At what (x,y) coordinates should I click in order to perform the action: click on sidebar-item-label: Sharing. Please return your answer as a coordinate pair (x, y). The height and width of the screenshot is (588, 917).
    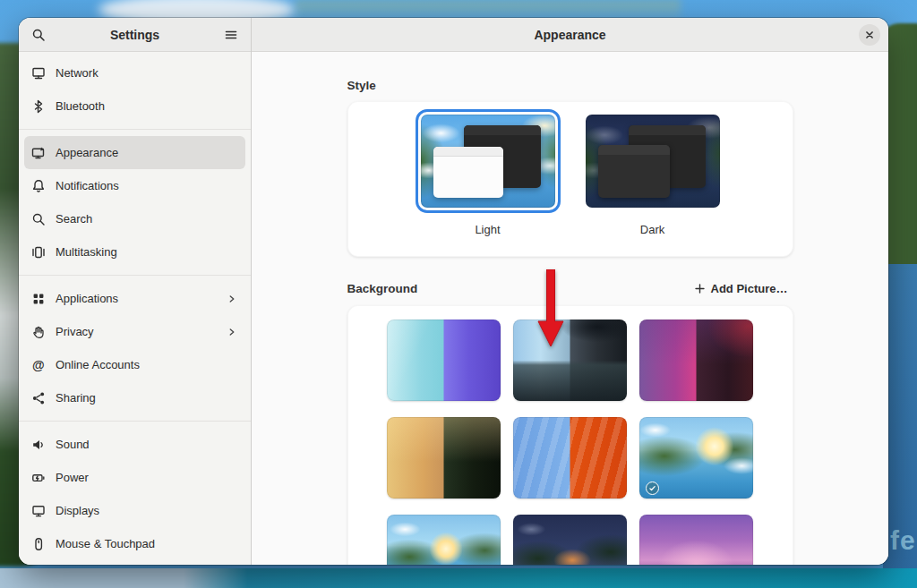
    Looking at the image, I should click on (147, 397).